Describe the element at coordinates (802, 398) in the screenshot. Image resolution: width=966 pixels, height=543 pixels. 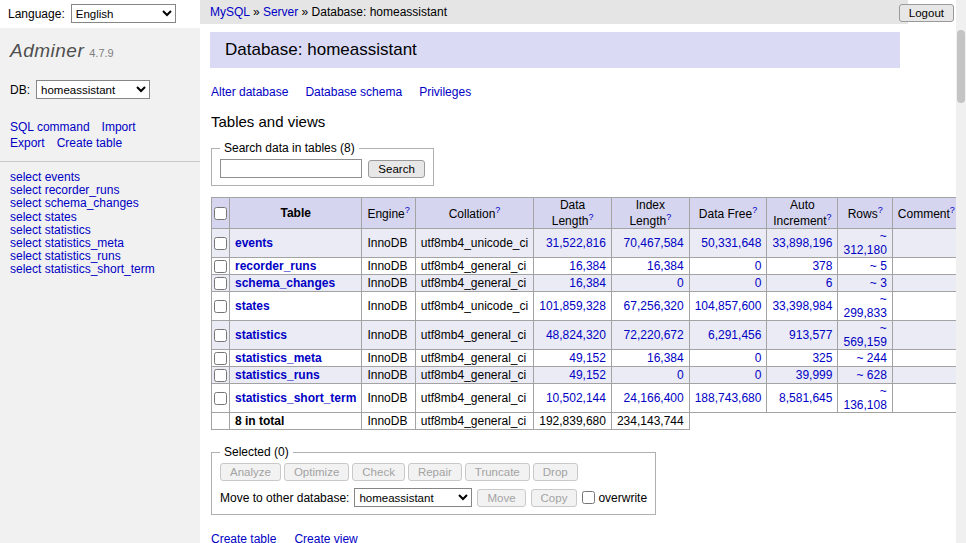
I see `auto-increment-cell: 8,581,645` at that location.